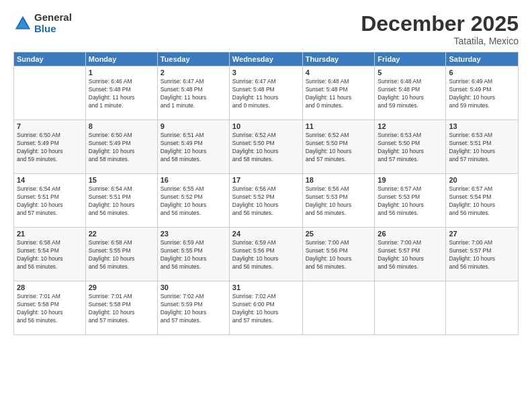 This screenshot has height=411, width=532. Describe the element at coordinates (266, 147) in the screenshot. I see `calendar-week-row: 7Sunrise: 6:50 AM Sunset: 5:49 PM Daylig…` at that location.